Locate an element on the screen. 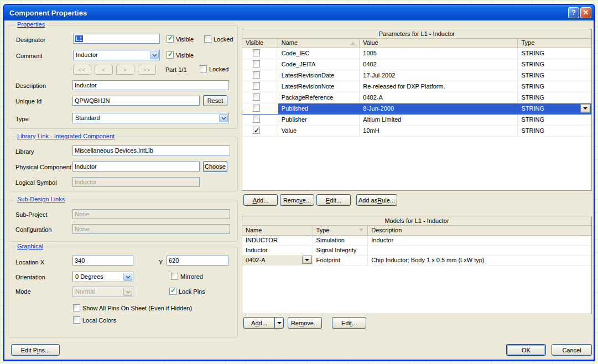 The image size is (598, 364). mode-label: Mode is located at coordinates (23, 292).